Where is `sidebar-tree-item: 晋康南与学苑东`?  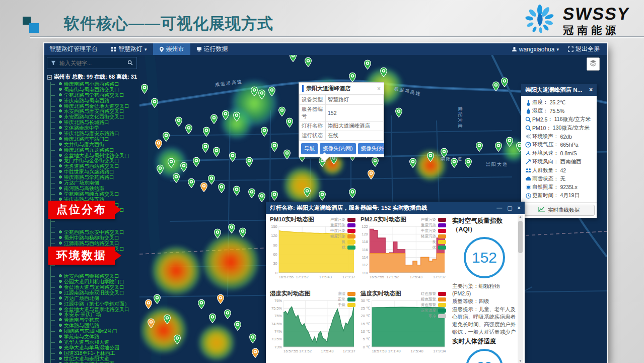
sidebar-tree-item: 晋康南与学苑东 is located at coordinates (95, 321).